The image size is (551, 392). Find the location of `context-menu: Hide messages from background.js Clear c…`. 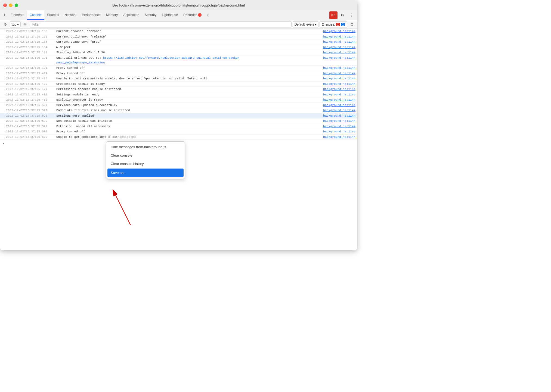

context-menu: Hide messages from background.js Clear c… is located at coordinates (146, 160).